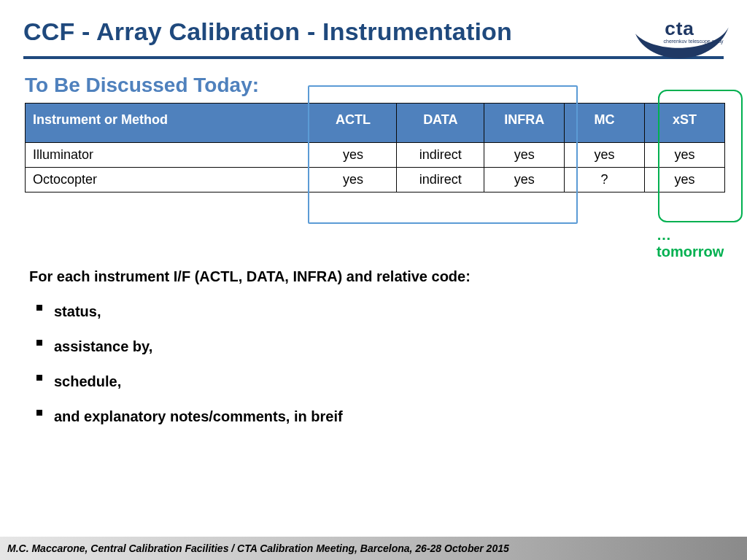 This screenshot has height=560, width=747. I want to click on col-header: xST, so click(685, 123).